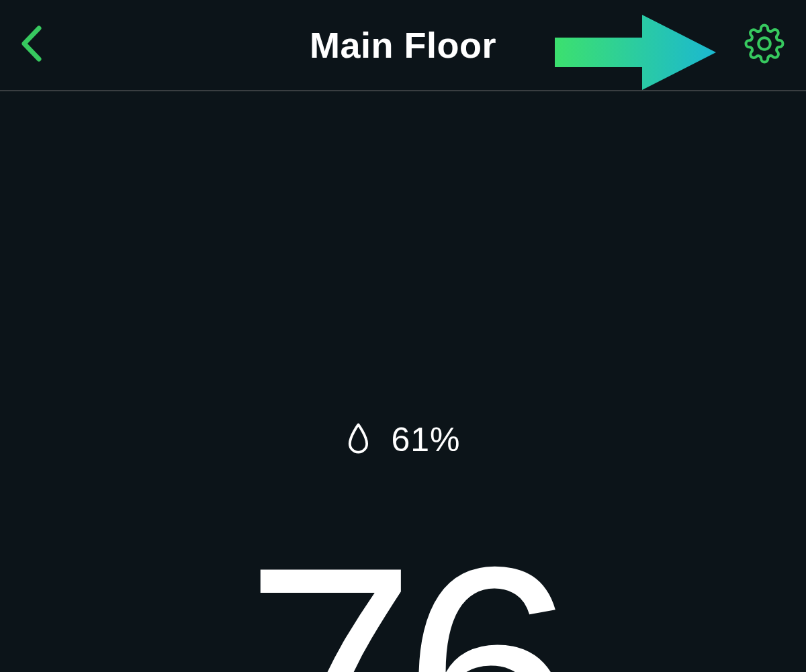 This screenshot has height=672, width=806. What do you see at coordinates (403, 46) in the screenshot?
I see `header-bar: Main Floor` at bounding box center [403, 46].